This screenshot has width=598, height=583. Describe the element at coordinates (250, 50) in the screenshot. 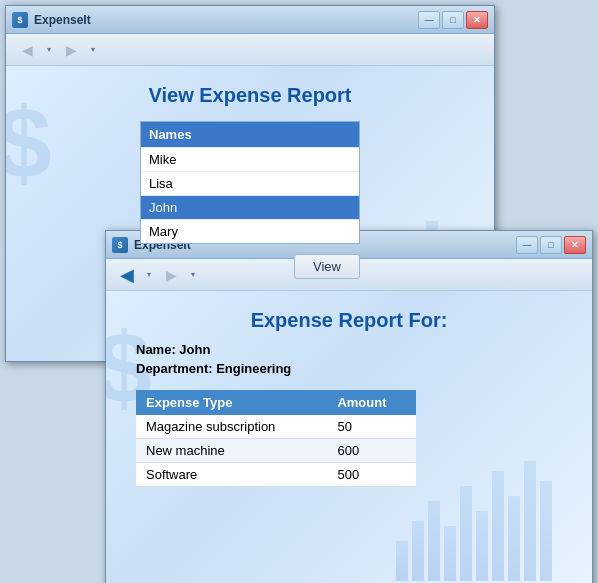

I see `toolbar-1: ◀ ▾ ▶ ▾` at that location.